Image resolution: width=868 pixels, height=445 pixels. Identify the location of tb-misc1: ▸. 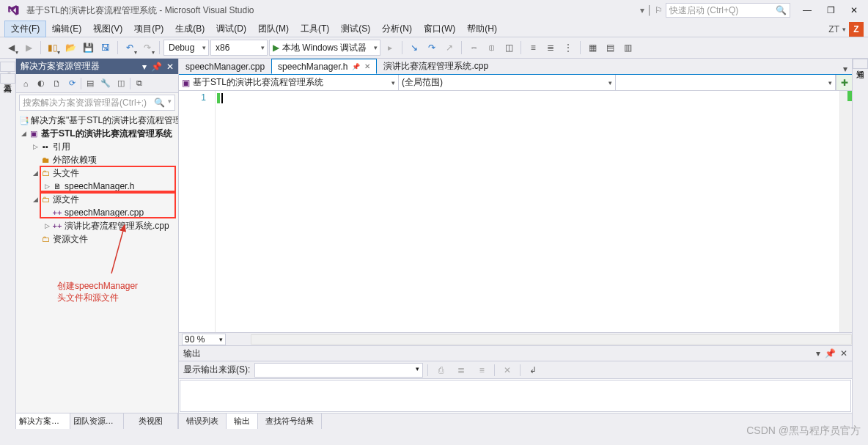
(390, 48).